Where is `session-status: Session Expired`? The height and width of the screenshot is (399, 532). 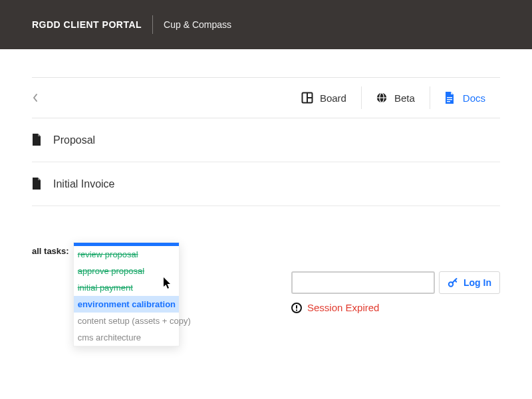
session-status: Session Expired is located at coordinates (396, 307).